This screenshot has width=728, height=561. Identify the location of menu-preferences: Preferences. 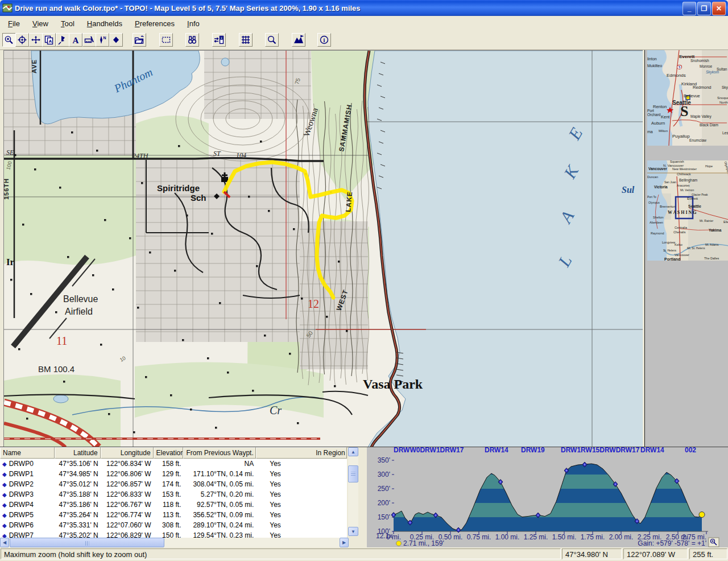
(155, 24).